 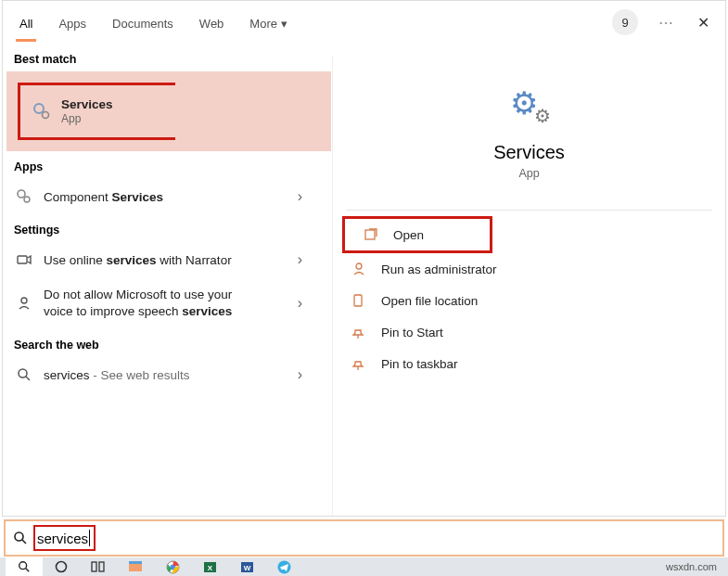 I want to click on action-pin-taskbar: Pin to taskbar, so click(x=529, y=364).